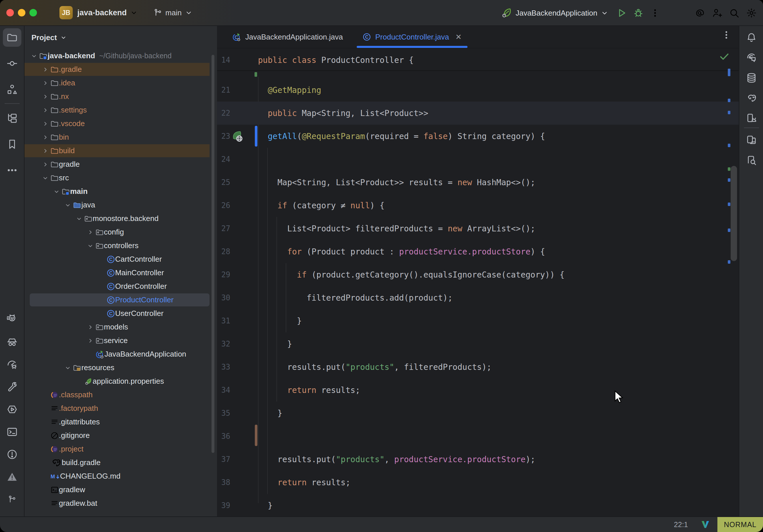  Describe the element at coordinates (12, 319) in the screenshot. I see `ai-cat-button` at that location.